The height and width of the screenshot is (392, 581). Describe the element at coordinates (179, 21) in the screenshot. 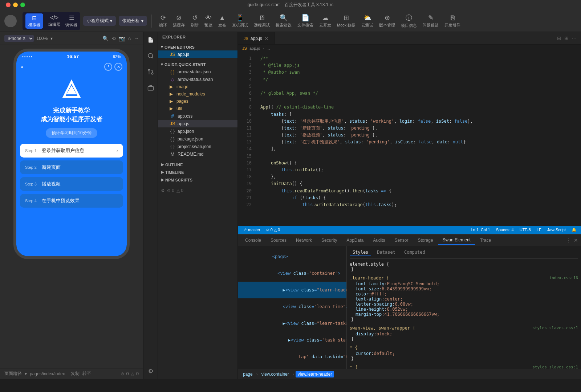

I see `clear-cache-btn: ⊘ 清缓存` at that location.